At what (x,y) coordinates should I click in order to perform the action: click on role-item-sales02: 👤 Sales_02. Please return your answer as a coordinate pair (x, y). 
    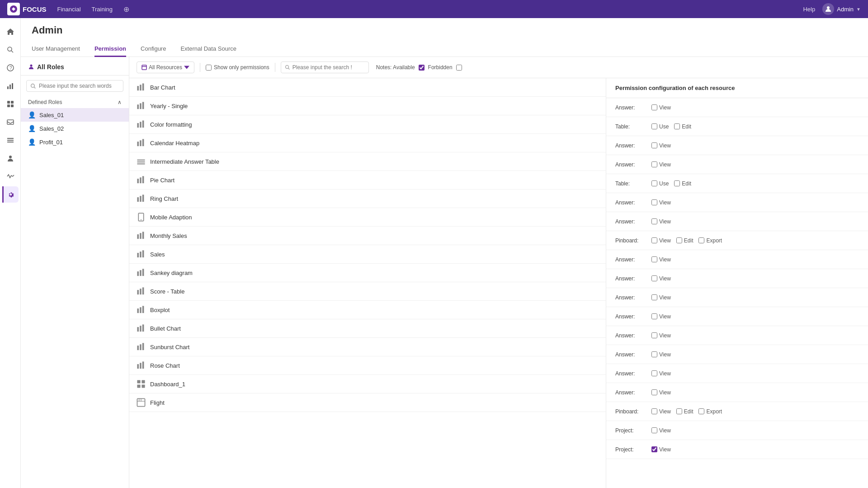
    Looking at the image, I should click on (75, 128).